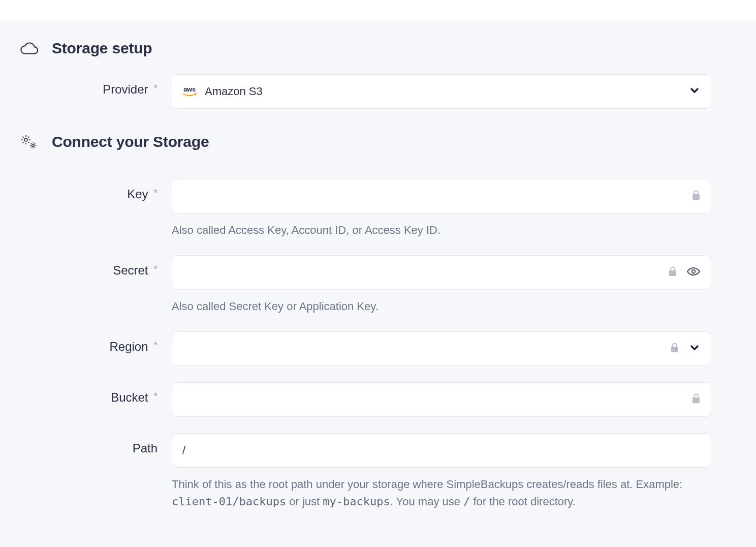 The width and height of the screenshot is (756, 547). Describe the element at coordinates (442, 285) in the screenshot. I see `field-col: Also called Secret Key or Application Ke…` at that location.